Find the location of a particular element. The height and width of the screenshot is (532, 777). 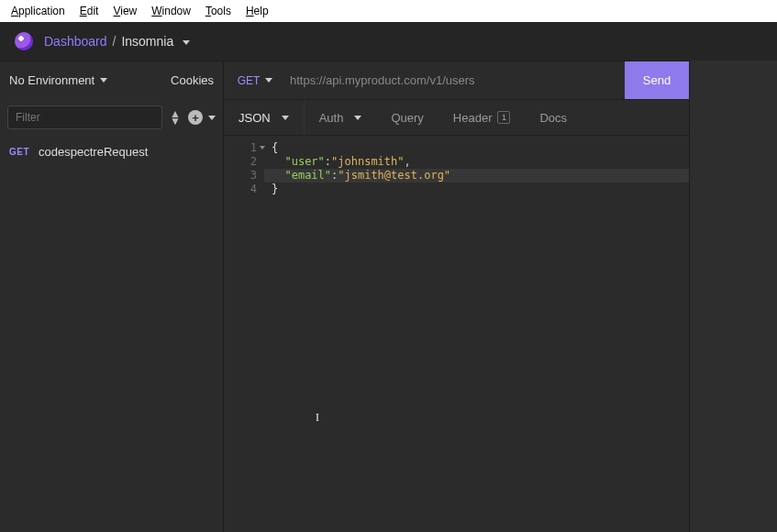

url-input: https://api.myproduct.com/v1/users is located at coordinates (455, 81).